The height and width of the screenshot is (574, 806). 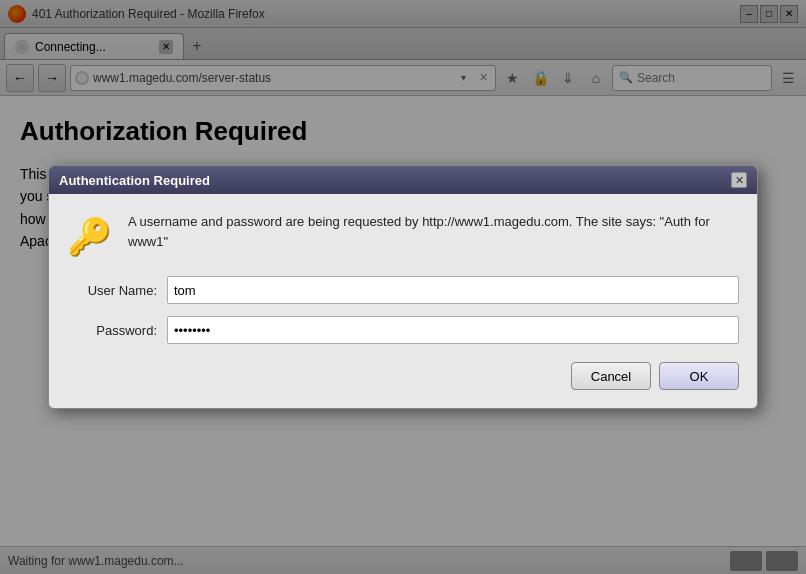 What do you see at coordinates (453, 290) in the screenshot?
I see `username-input` at bounding box center [453, 290].